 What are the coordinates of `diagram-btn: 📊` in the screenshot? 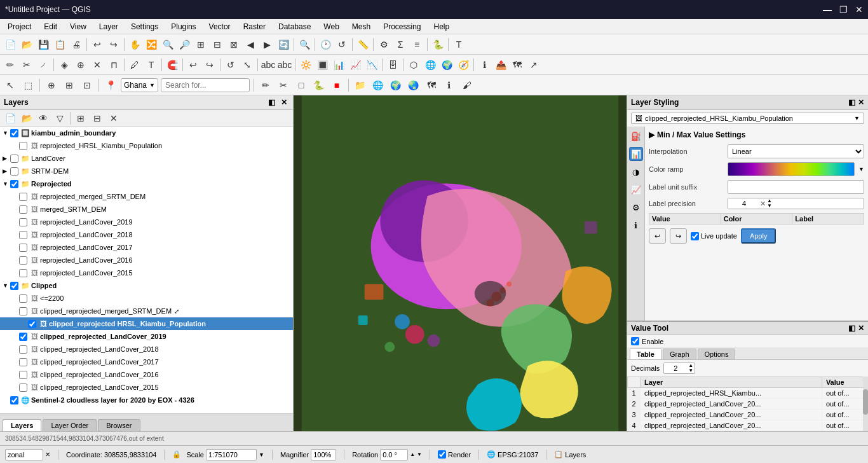 It's located at (339, 65).